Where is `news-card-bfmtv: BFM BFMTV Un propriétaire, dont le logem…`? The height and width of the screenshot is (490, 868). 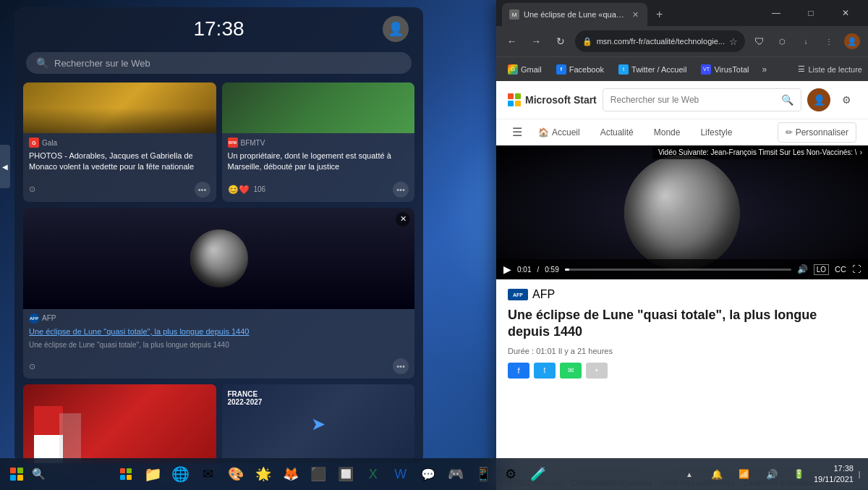 news-card-bfmtv: BFM BFMTV Un propriétaire, dont le logem… is located at coordinates (318, 142).